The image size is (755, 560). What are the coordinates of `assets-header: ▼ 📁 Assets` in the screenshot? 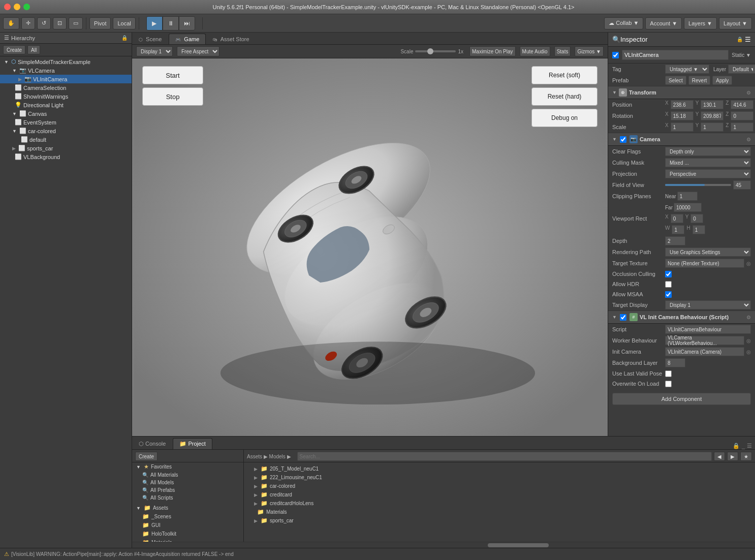 It's located at (188, 508).